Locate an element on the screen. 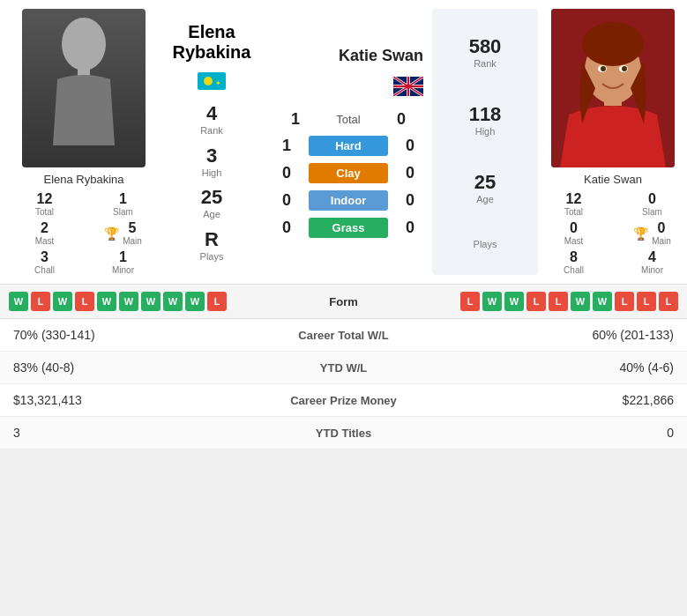 The image size is (687, 616). p1-plays-value: R is located at coordinates (212, 240).